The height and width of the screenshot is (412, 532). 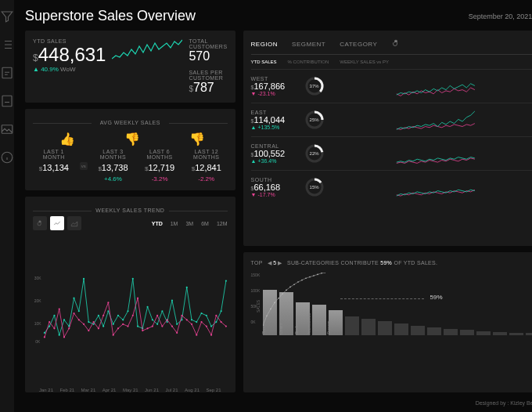 I want to click on pdf-icon, so click(x=7, y=73).